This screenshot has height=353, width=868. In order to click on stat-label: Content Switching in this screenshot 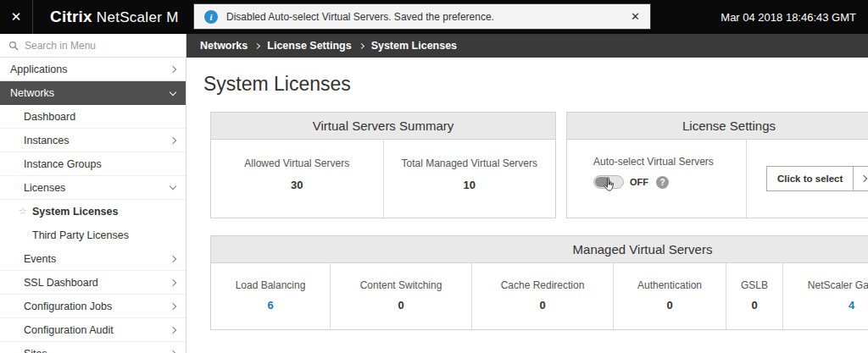, I will do `click(401, 285)`.